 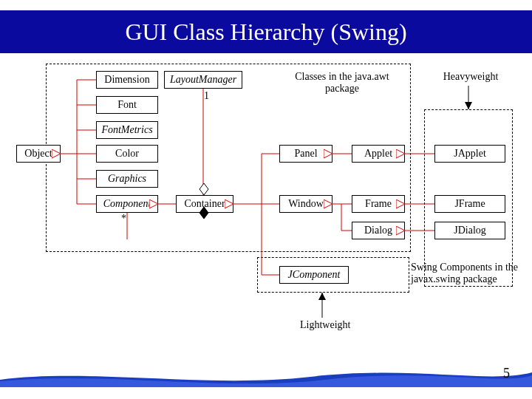 I want to click on node-fontmetrics: FontMetrics, so click(x=127, y=130).